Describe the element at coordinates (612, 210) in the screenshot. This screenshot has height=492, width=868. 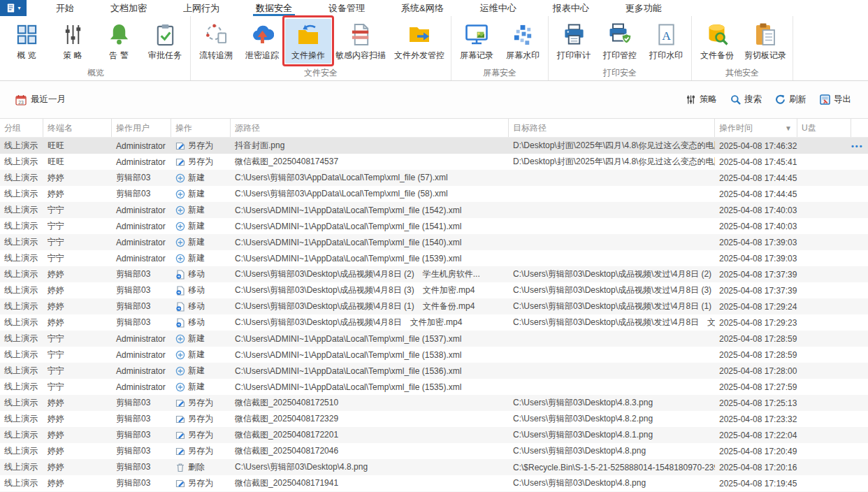
I see `target-path-cell` at that location.